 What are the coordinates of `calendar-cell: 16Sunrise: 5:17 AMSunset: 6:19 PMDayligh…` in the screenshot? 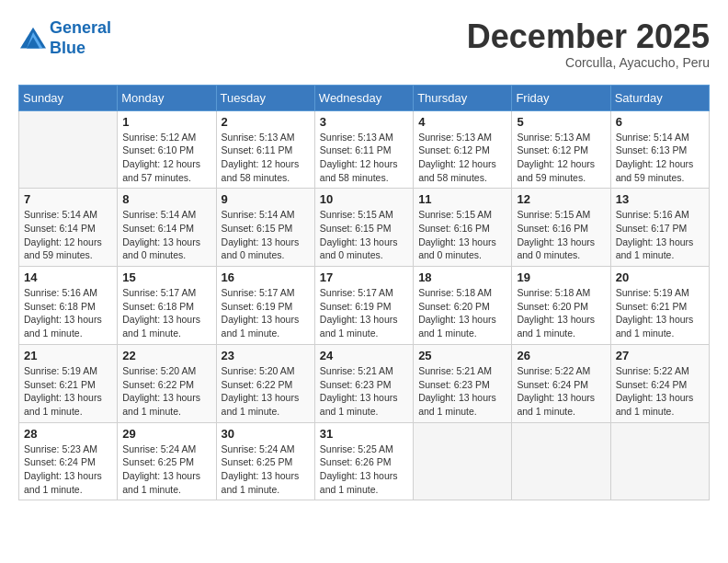 It's located at (265, 305).